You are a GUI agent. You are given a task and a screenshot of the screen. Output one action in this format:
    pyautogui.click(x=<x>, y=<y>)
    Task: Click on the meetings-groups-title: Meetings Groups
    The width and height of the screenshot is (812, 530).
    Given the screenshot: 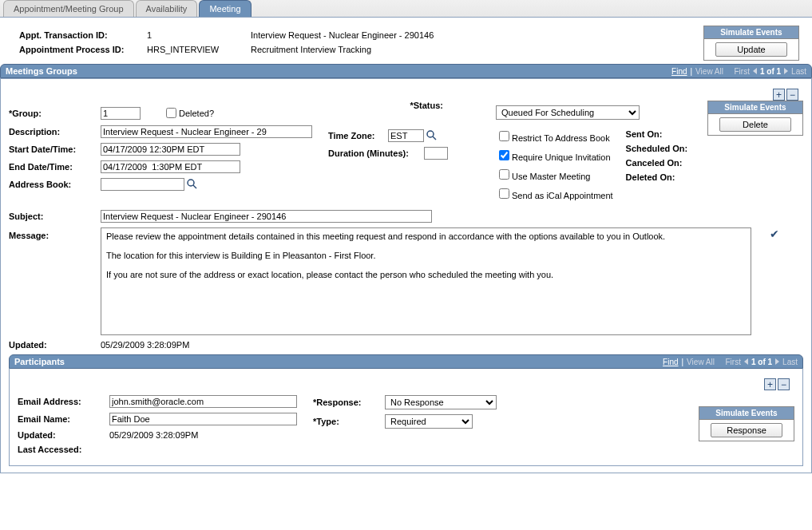 What is the action you would take?
    pyautogui.click(x=42, y=71)
    